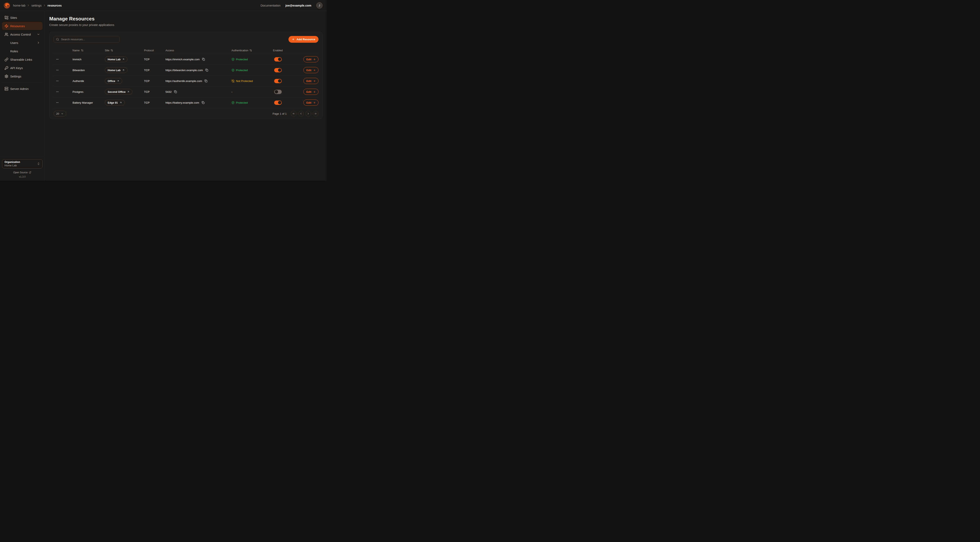 This screenshot has height=542, width=980. Describe the element at coordinates (22, 68) in the screenshot. I see `sidebar-item-api-keys: API Keys` at that location.